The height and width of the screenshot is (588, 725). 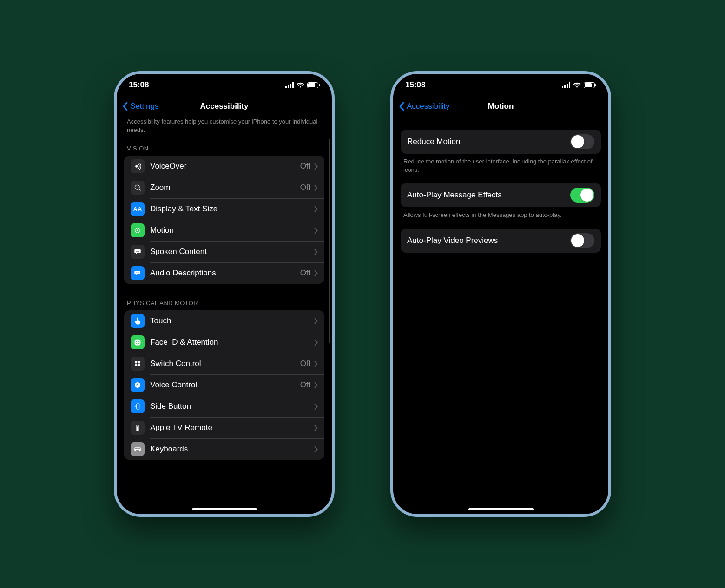 I want to click on row-voiceover: VoiceOver Off, so click(x=224, y=166).